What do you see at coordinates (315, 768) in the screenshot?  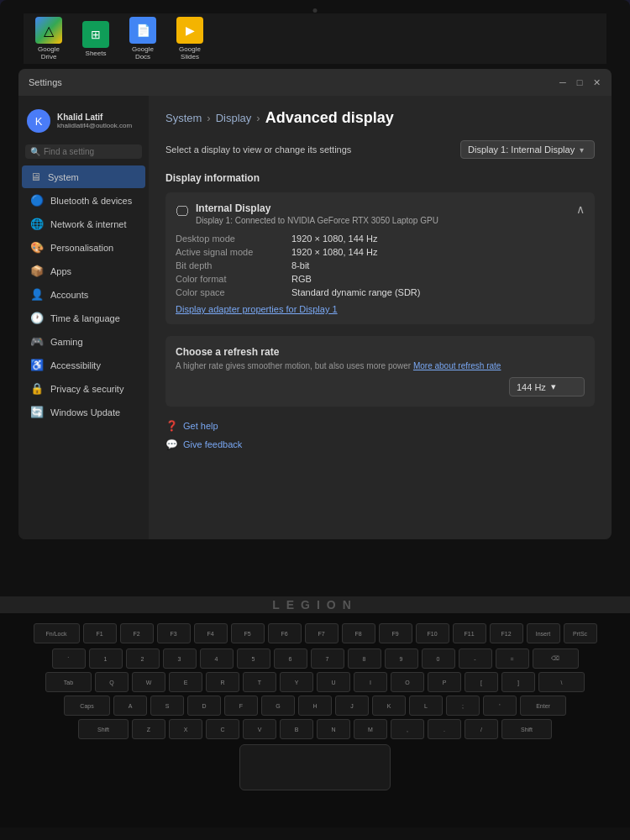 I see `trackpad` at bounding box center [315, 768].